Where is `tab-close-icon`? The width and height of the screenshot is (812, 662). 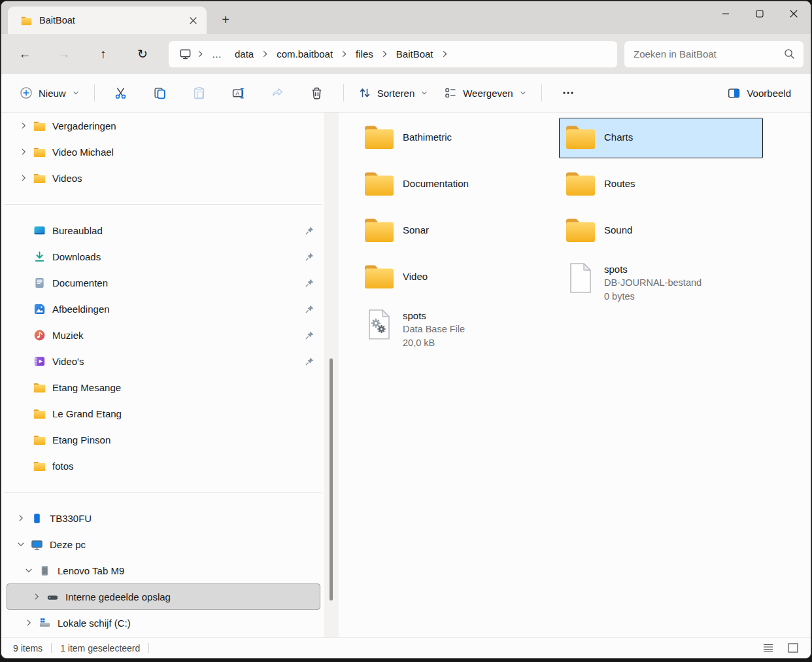
tab-close-icon is located at coordinates (193, 20).